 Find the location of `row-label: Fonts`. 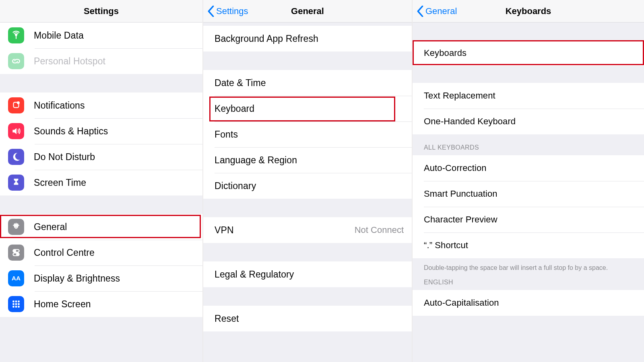

row-label: Fonts is located at coordinates (226, 134).